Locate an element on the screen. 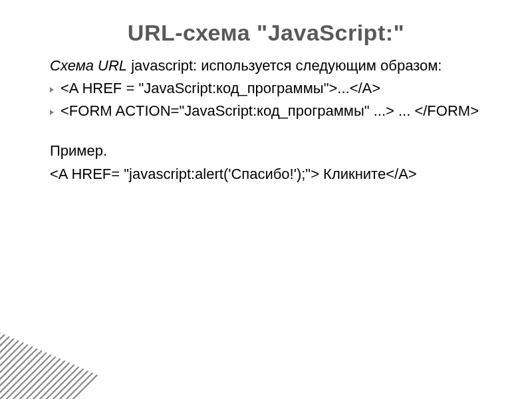 This screenshot has height=399, width=532. bullet-item: <FORM ACTION="JavaScript:код_программы" … is located at coordinates (271, 111).